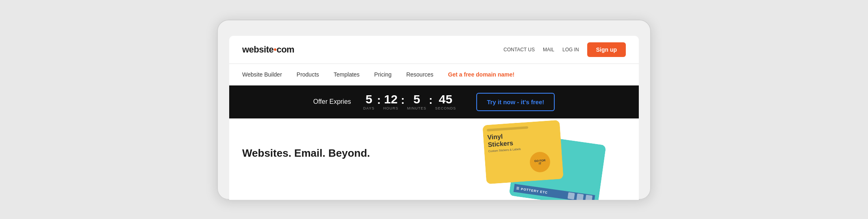  I want to click on offer-text: Offer Expries, so click(332, 102).